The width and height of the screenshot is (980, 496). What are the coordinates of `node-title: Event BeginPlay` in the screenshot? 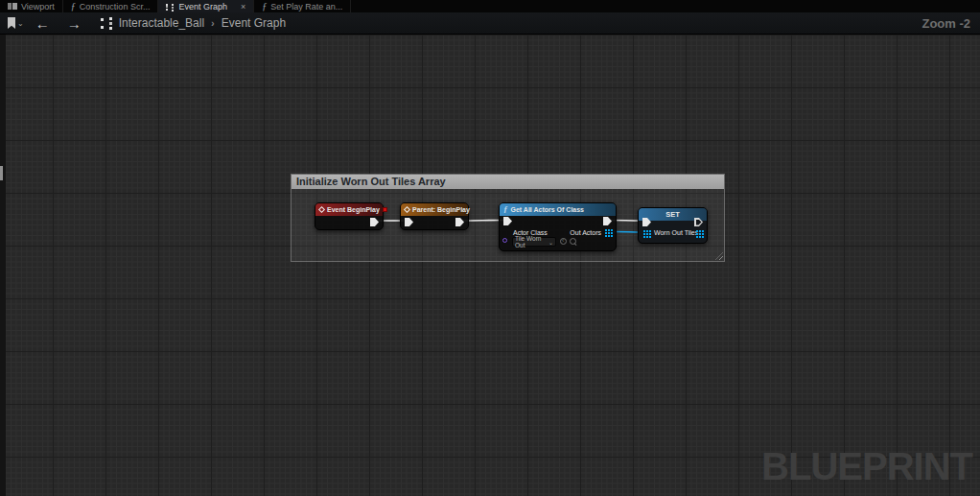 It's located at (353, 209).